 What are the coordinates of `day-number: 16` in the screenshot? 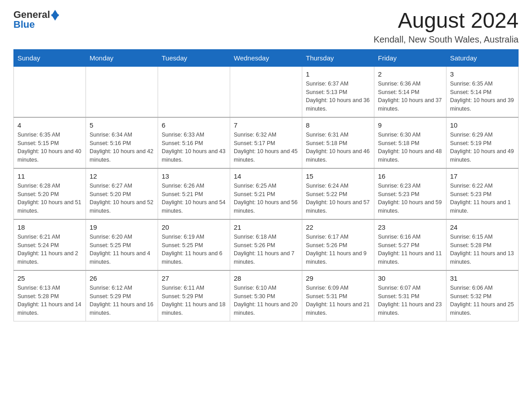 It's located at (410, 176).